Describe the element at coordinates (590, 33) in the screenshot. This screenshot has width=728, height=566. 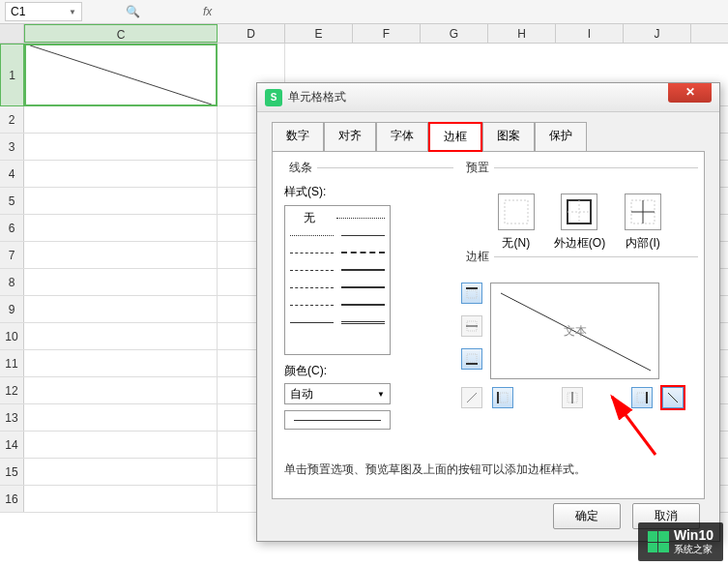
I see `col-header-i: I` at that location.